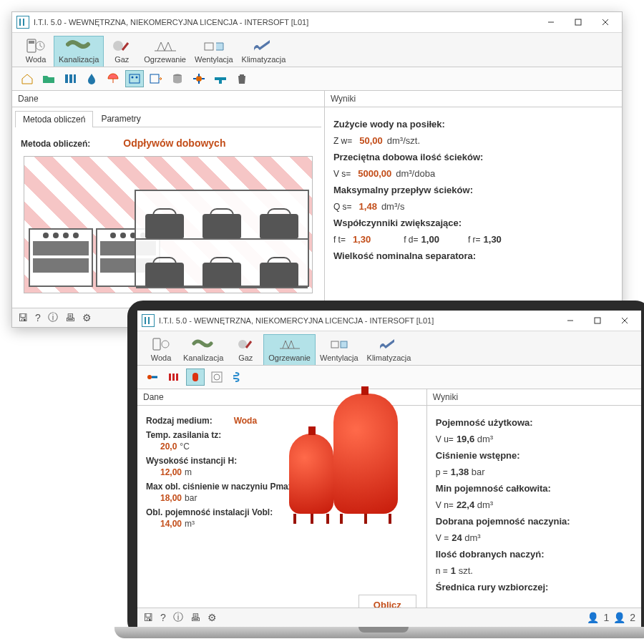 This screenshot has height=644, width=644. Describe the element at coordinates (113, 79) in the screenshot. I see `tool-umbrella` at that location.